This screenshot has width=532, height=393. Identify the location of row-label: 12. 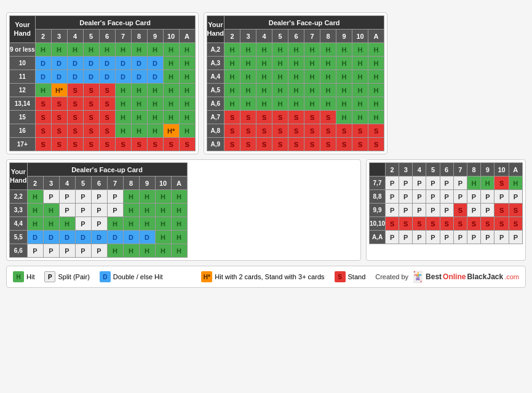
(23, 90).